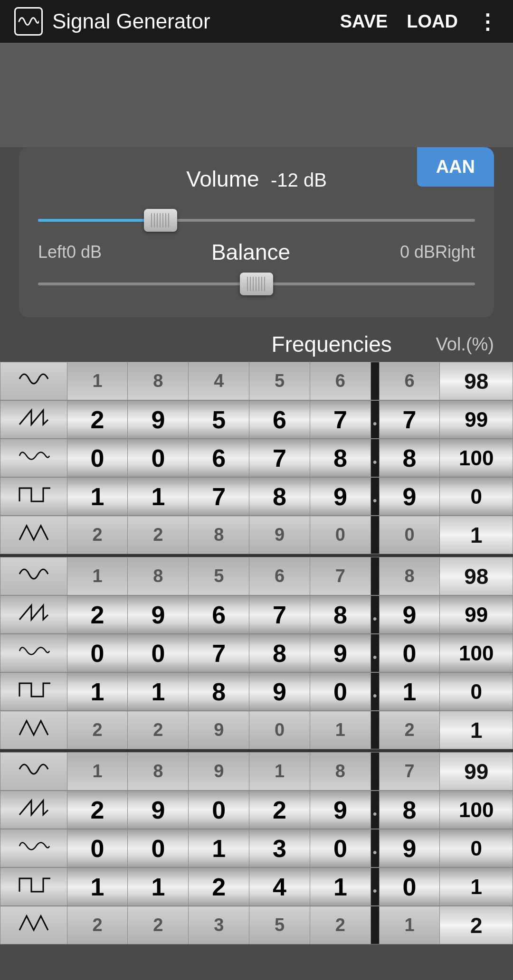 The width and height of the screenshot is (513, 980). I want to click on aan-button: AAN, so click(456, 167).